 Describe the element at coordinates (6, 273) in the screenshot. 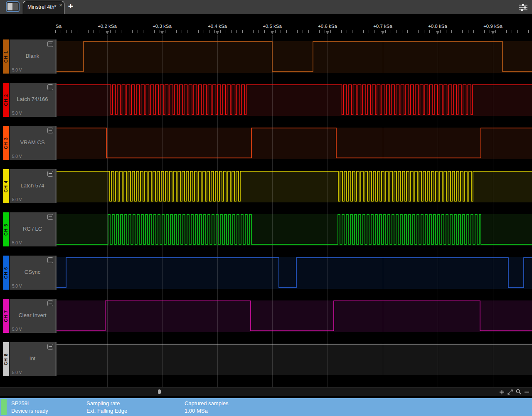

I see `channel-color-bar-6: CH 6` at that location.